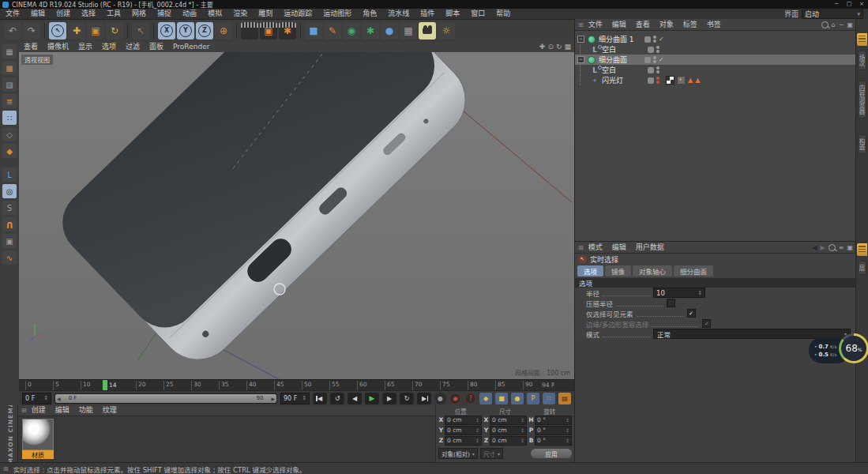 This screenshot has height=474, width=868. I want to click on menu-sculpt: 雕刻, so click(265, 14).